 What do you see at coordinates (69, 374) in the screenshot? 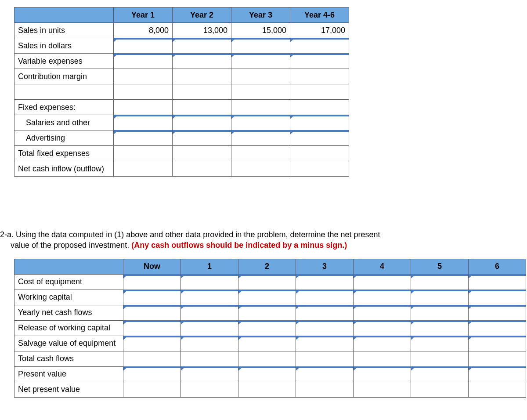
I see `row-label: Present value` at bounding box center [69, 374].